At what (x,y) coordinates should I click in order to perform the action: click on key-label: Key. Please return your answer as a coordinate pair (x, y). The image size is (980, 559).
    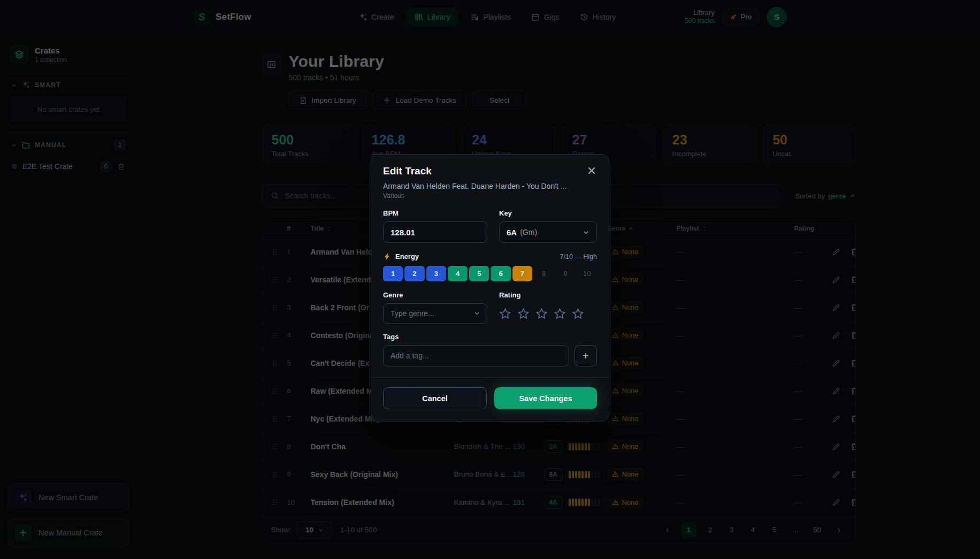
    Looking at the image, I should click on (548, 213).